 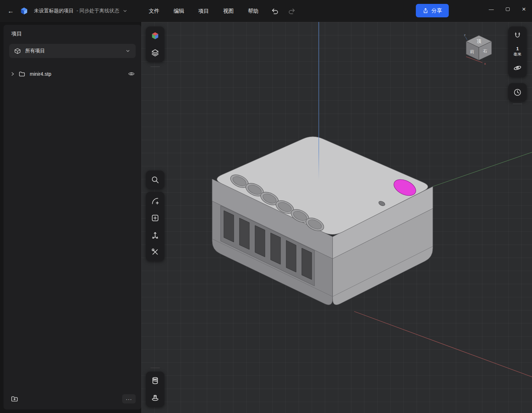 I want to click on fastener-tool-button, so click(x=155, y=398).